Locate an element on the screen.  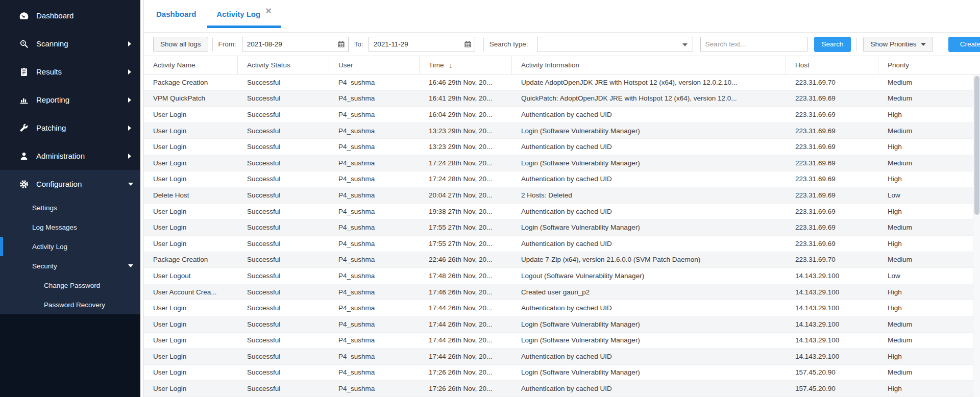
scrollbar-thumb is located at coordinates (977, 145).